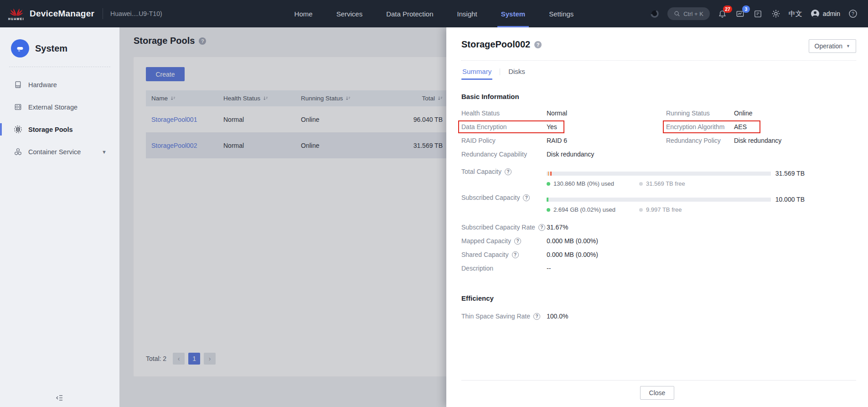 The image size is (868, 407). I want to click on settings-gear-icon, so click(776, 14).